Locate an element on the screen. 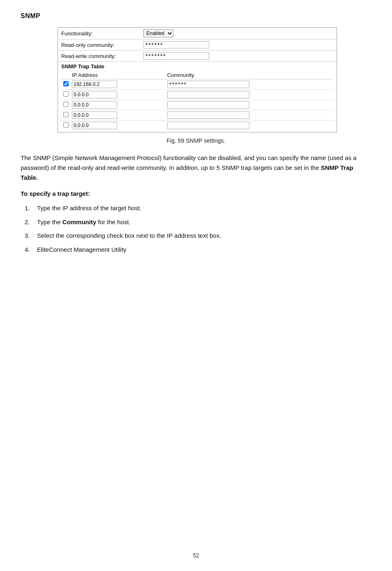  readonly-community-input is located at coordinates (176, 45).